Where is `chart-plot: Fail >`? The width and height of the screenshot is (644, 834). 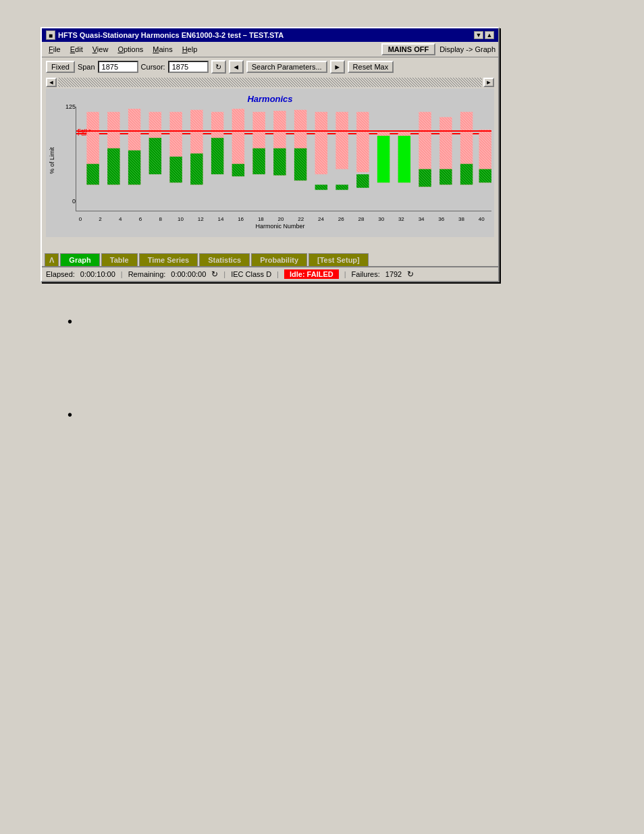 chart-plot: Fail > is located at coordinates (284, 159).